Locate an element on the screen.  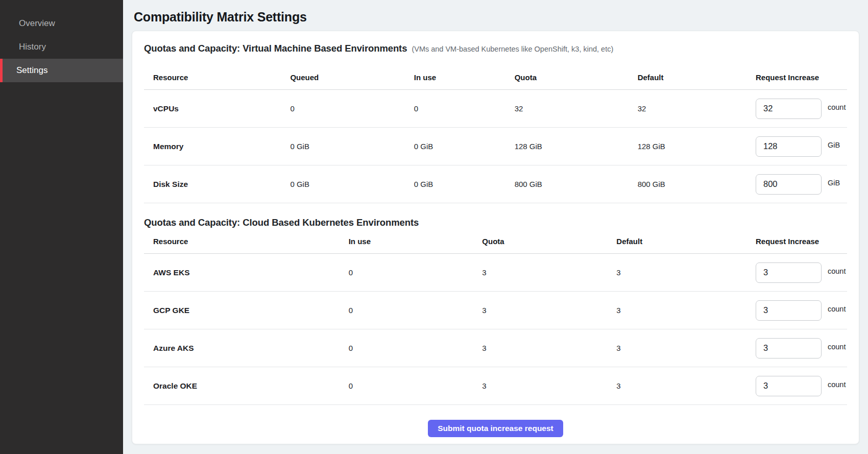
submit-quota-increase-button: Submit quota increase request is located at coordinates (495, 428).